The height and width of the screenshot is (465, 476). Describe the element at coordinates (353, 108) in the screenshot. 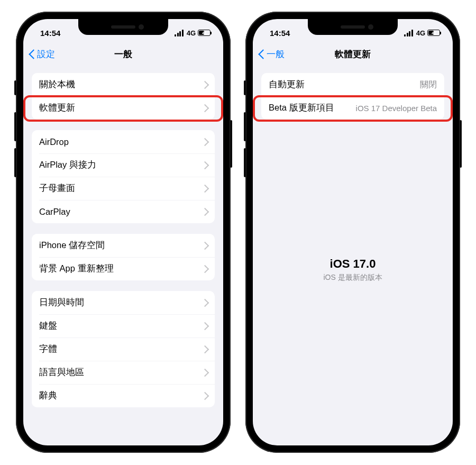

I see `row-beta-updates: Beta 版更新項目 iOS 17 Developer Beta` at that location.